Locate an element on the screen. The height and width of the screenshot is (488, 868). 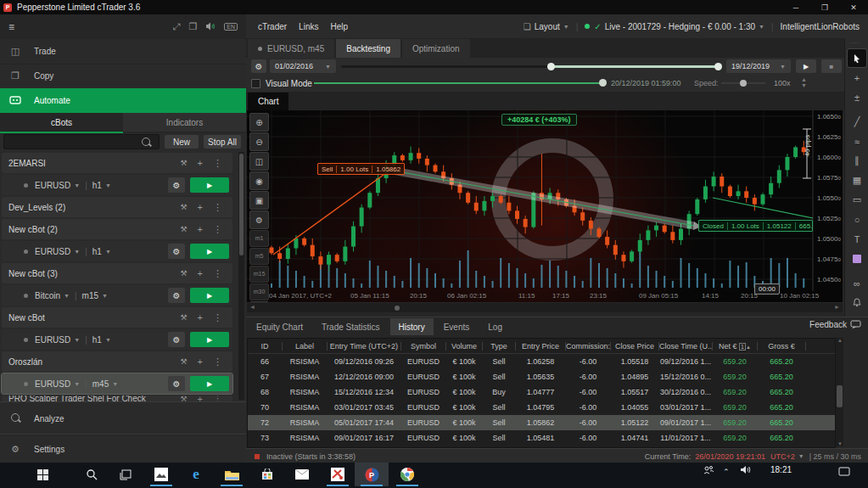
tab-eurusd-m45: EURUSD, m45 is located at coordinates (291, 48).